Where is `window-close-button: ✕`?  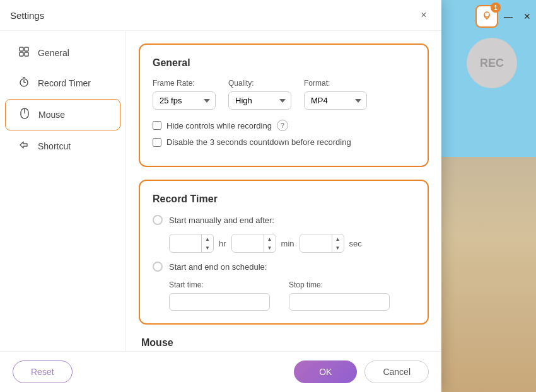 window-close-button: ✕ is located at coordinates (527, 16).